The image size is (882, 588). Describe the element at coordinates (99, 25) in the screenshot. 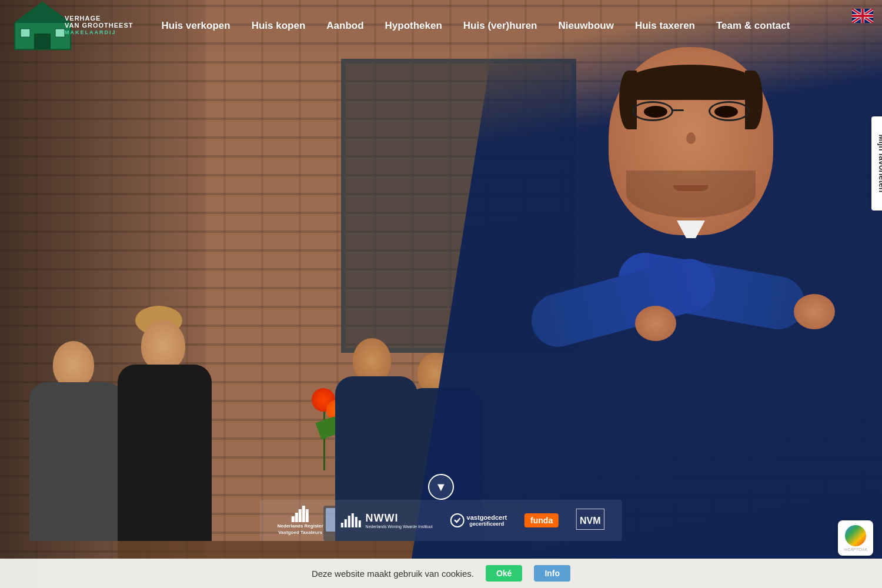

I see `logo-line2: VAN GROOTHEEST` at that location.